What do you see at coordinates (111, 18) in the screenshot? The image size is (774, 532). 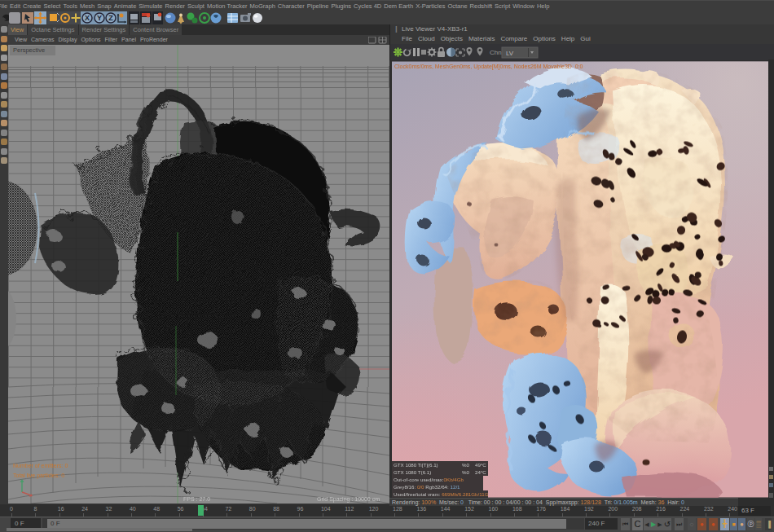 I see `svg-text: Z` at bounding box center [111, 18].